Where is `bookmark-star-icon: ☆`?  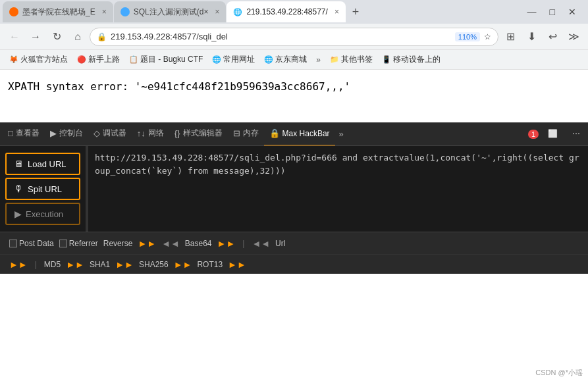
bookmark-star-icon: ☆ is located at coordinates (487, 37).